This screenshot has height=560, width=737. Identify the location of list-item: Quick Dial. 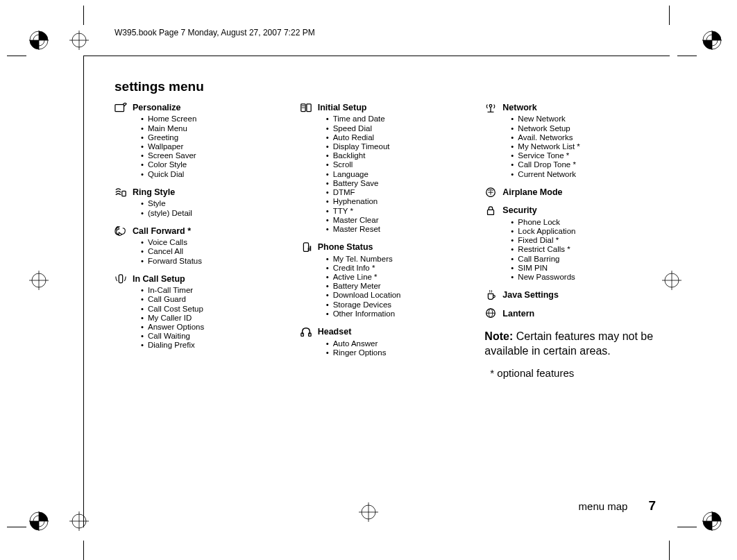
(214, 175).